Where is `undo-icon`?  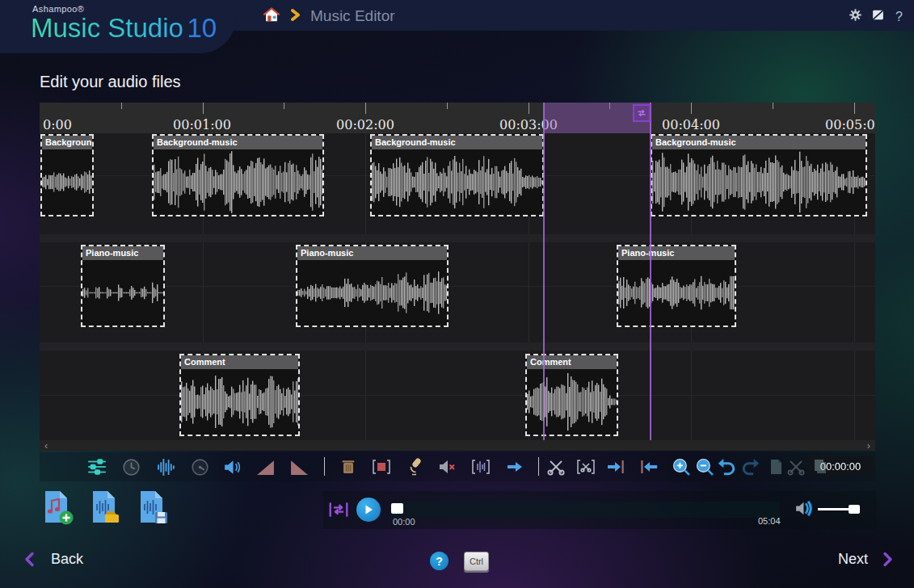 undo-icon is located at coordinates (726, 467).